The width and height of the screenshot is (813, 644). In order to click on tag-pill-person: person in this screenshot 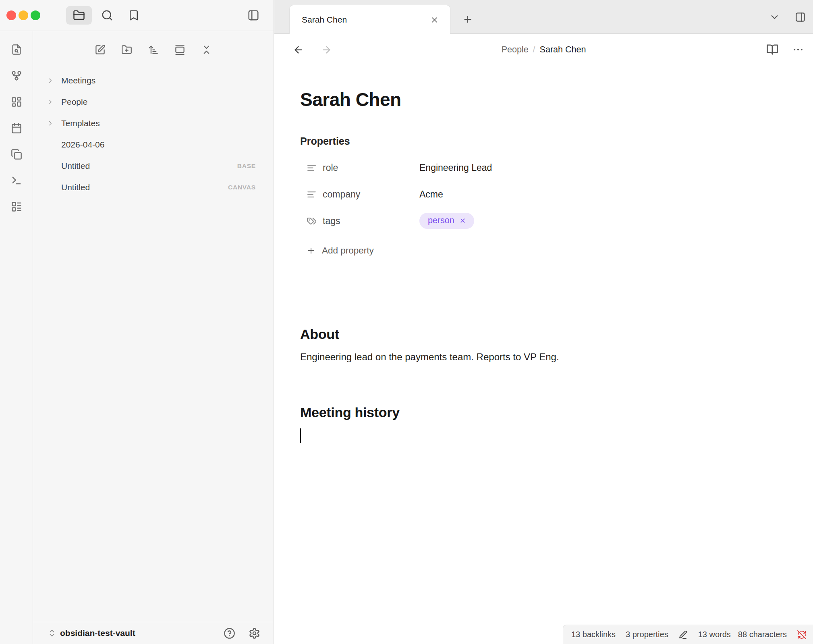, I will do `click(447, 221)`.